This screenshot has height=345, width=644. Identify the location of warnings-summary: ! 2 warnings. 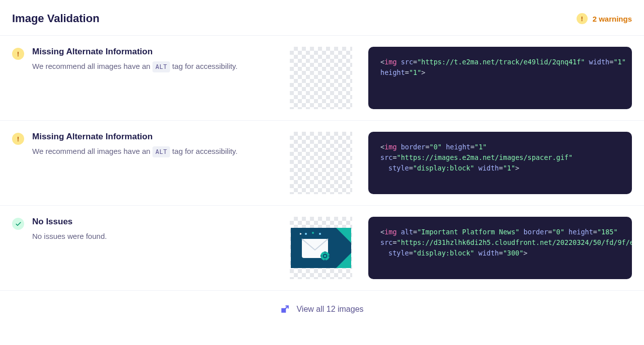
(604, 19).